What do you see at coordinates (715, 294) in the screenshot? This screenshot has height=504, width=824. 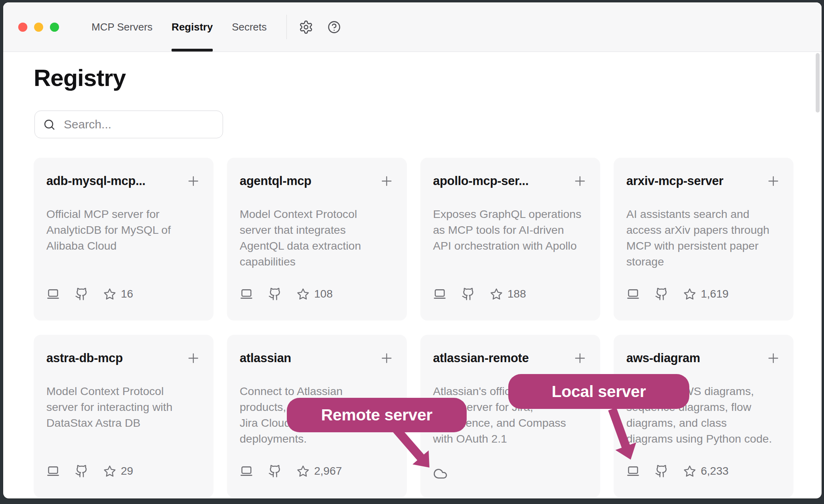 I see `star-count: 1,619` at bounding box center [715, 294].